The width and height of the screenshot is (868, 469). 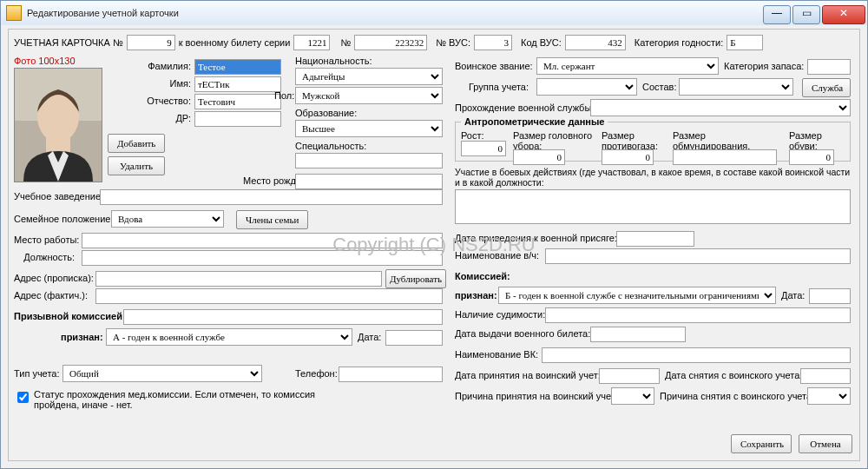 What do you see at coordinates (165, 118) in the screenshot?
I see `dr-label: ДР:` at bounding box center [165, 118].